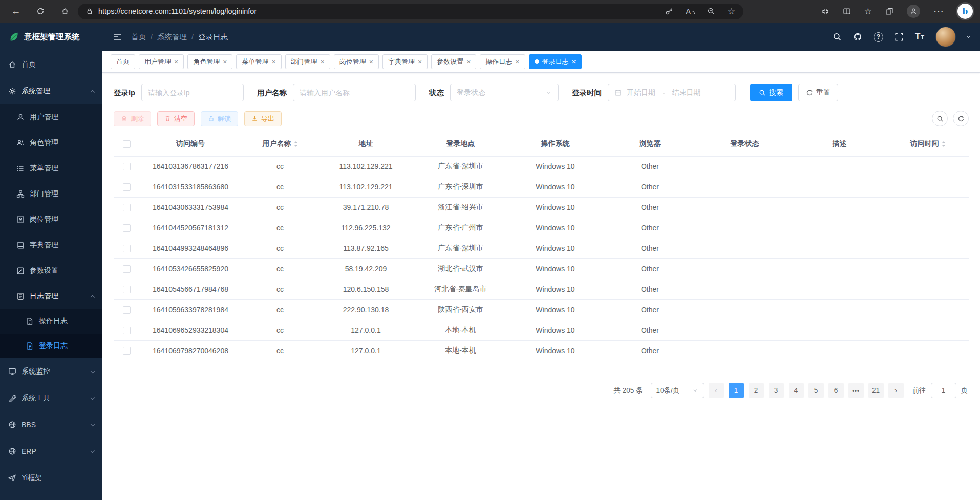 The image size is (980, 500). I want to click on sidebar-item-home: 首页, so click(51, 64).